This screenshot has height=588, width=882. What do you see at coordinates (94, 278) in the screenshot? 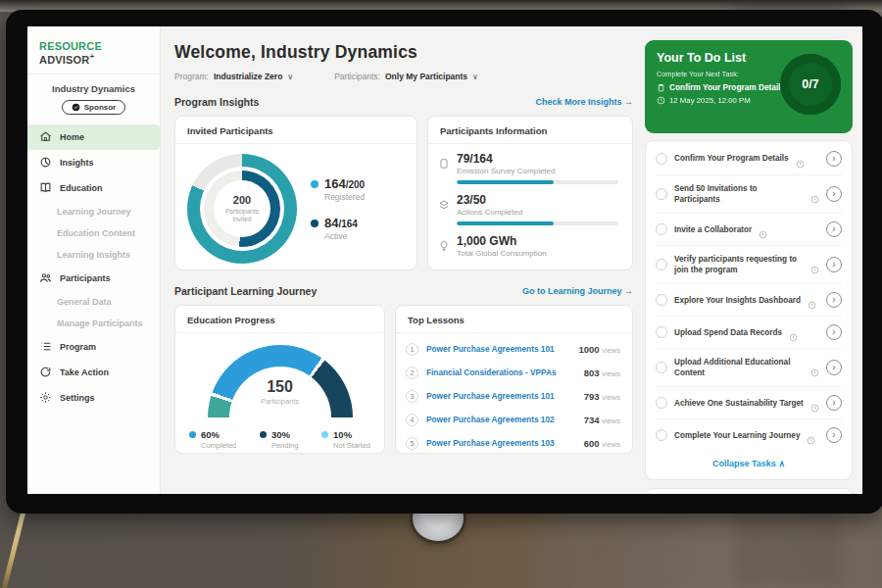
I see `sidebar-item-participants: Participants` at bounding box center [94, 278].